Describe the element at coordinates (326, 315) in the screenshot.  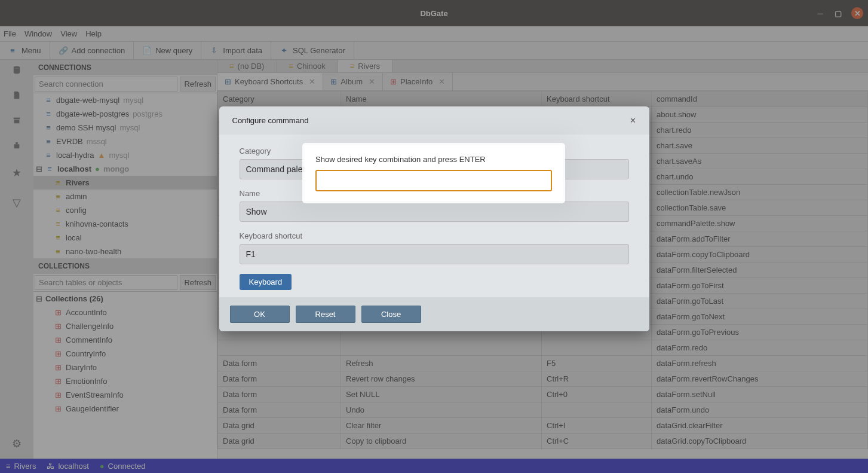
I see `reset-button: Reset` at that location.